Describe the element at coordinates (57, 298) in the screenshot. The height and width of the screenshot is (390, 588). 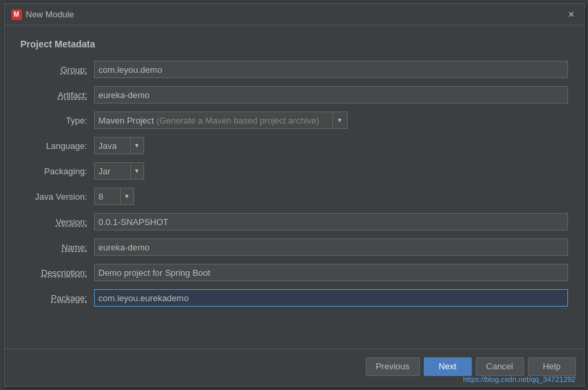
I see `package-label: Package:` at that location.